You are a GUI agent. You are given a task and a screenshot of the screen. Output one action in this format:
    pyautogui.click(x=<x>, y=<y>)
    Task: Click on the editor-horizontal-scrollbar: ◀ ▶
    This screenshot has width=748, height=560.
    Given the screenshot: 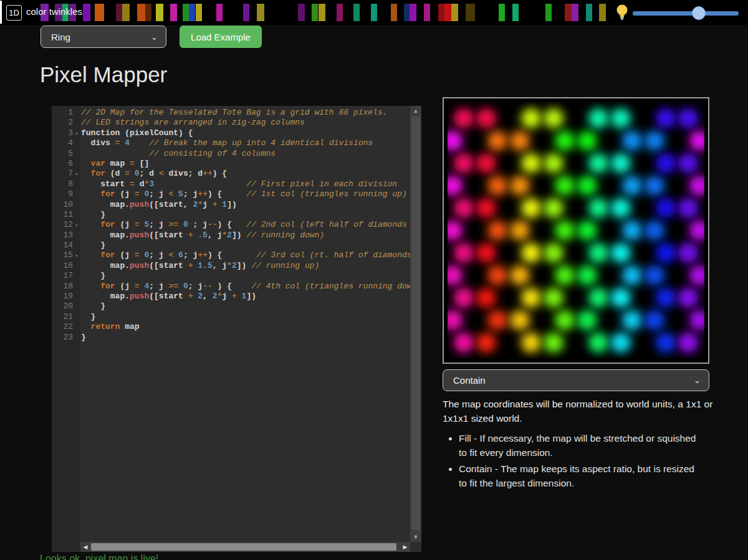 What is the action you would take?
    pyautogui.click(x=246, y=547)
    